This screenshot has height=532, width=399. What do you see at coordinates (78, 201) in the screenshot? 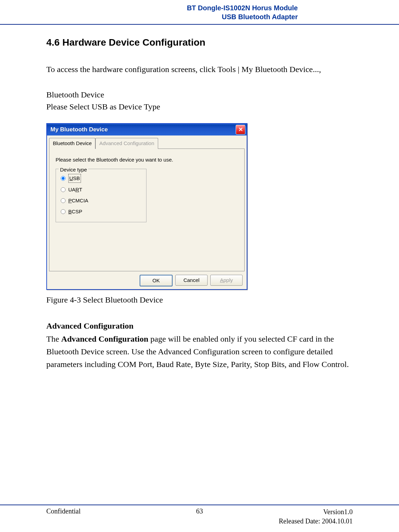
I see `radio-pcmcia-label: PCMCIA` at bounding box center [78, 201].